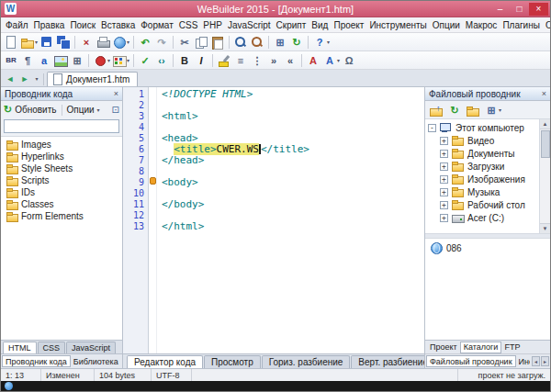 Image resolution: width=551 pixels, height=392 pixels. Describe the element at coordinates (321, 42) in the screenshot. I see `help-button: ?▾` at that location.